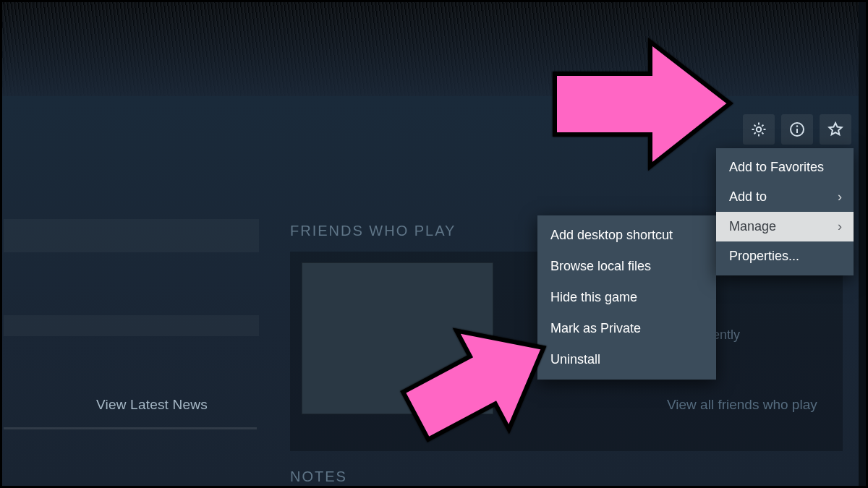  What do you see at coordinates (759, 129) in the screenshot?
I see `gear-icon` at bounding box center [759, 129].